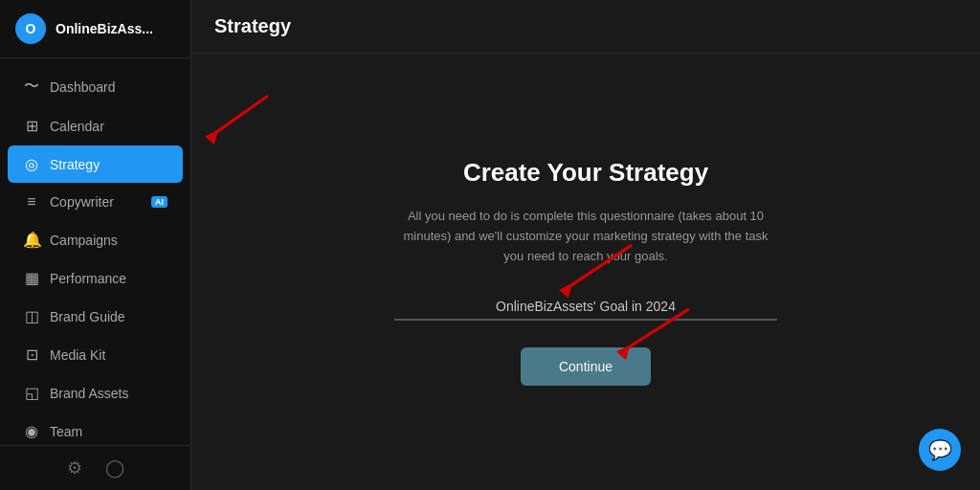  Describe the element at coordinates (88, 278) in the screenshot. I see `sidebar-label-performance: Performance` at that location.